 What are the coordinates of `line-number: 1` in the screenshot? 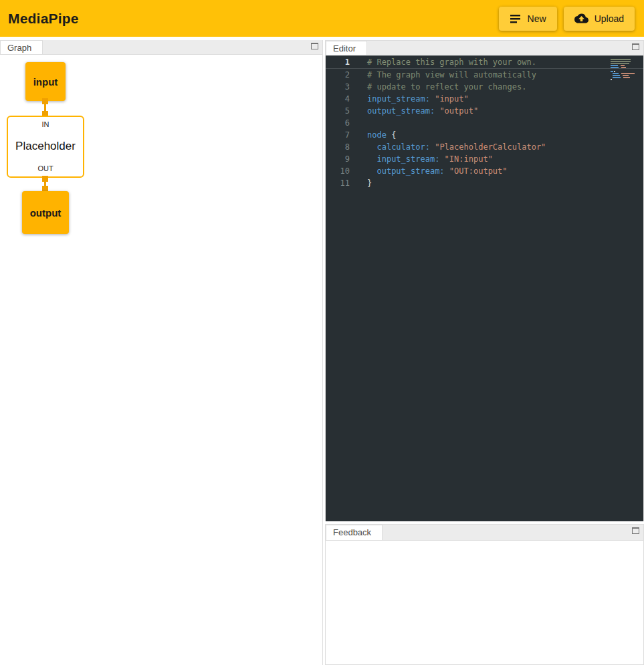 It's located at (338, 62).